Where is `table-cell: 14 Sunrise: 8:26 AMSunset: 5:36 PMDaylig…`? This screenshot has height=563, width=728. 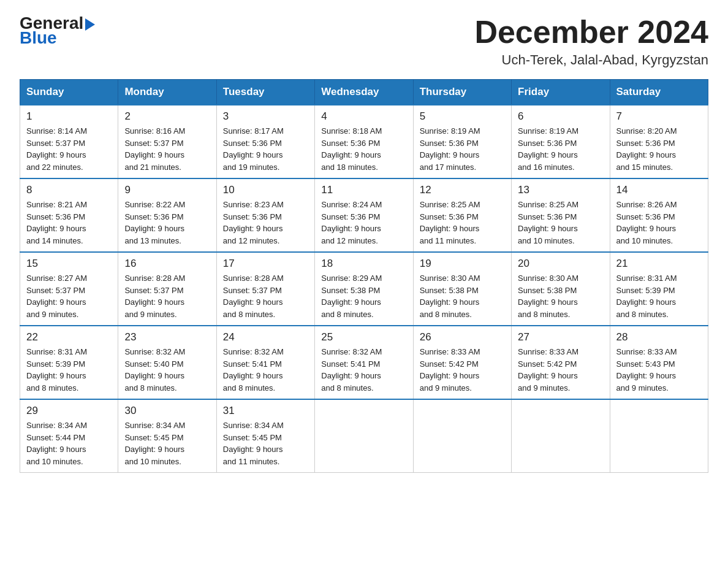
table-cell: 14 Sunrise: 8:26 AMSunset: 5:36 PMDaylig… is located at coordinates (659, 215).